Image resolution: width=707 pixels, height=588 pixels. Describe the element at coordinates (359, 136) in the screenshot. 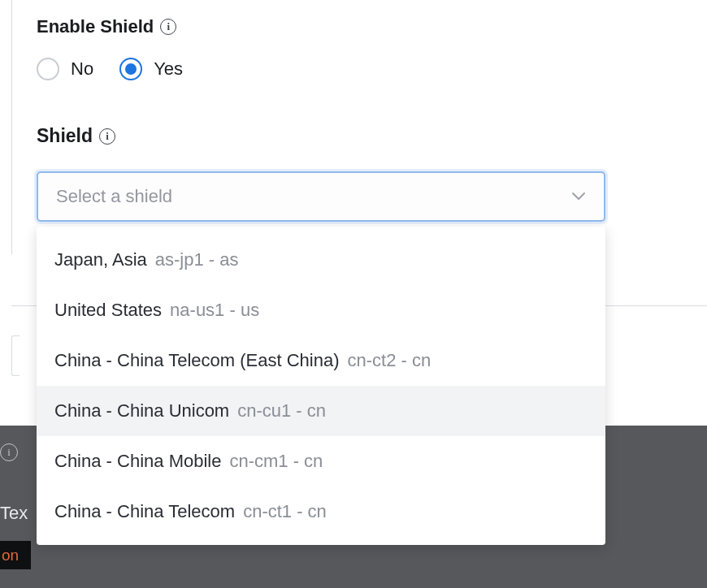

I see `shield-label: Shield i` at that location.